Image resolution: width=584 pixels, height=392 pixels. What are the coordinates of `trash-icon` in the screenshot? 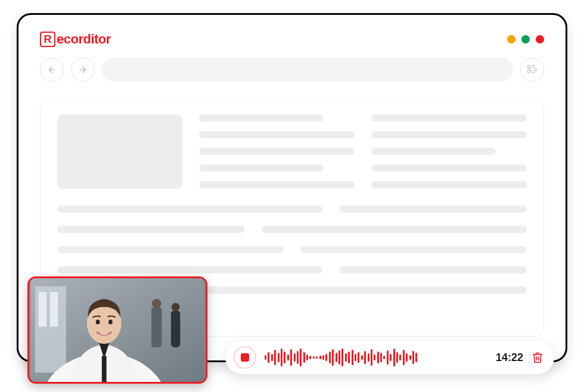 It's located at (538, 357).